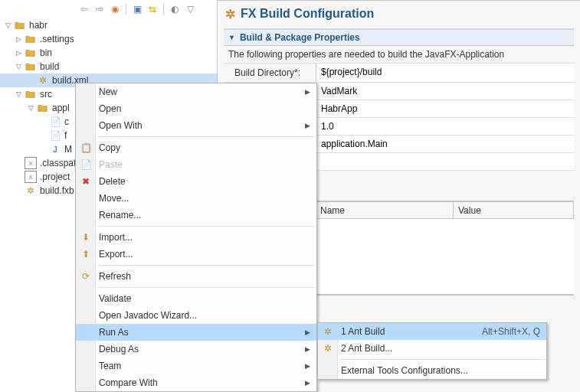 This screenshot has height=392, width=580. I want to click on extra-input, so click(445, 162).